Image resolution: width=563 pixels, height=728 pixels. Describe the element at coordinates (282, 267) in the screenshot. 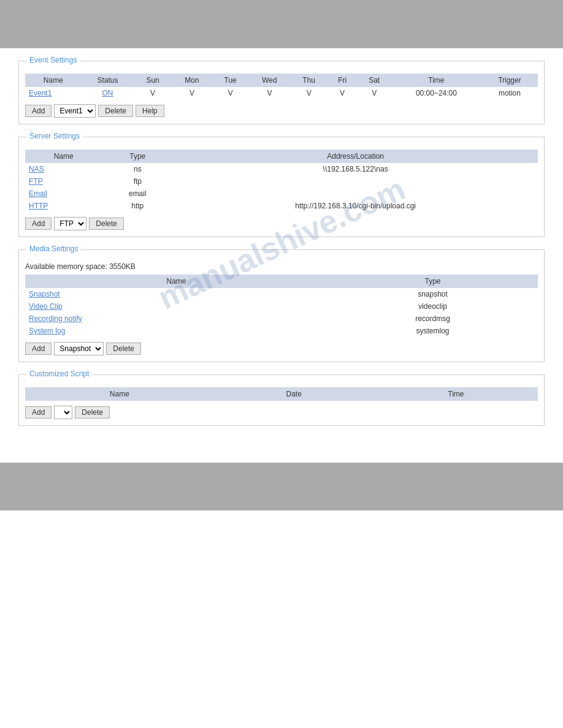

I see `available-memory-text: Available memory space: 3550KB` at that location.